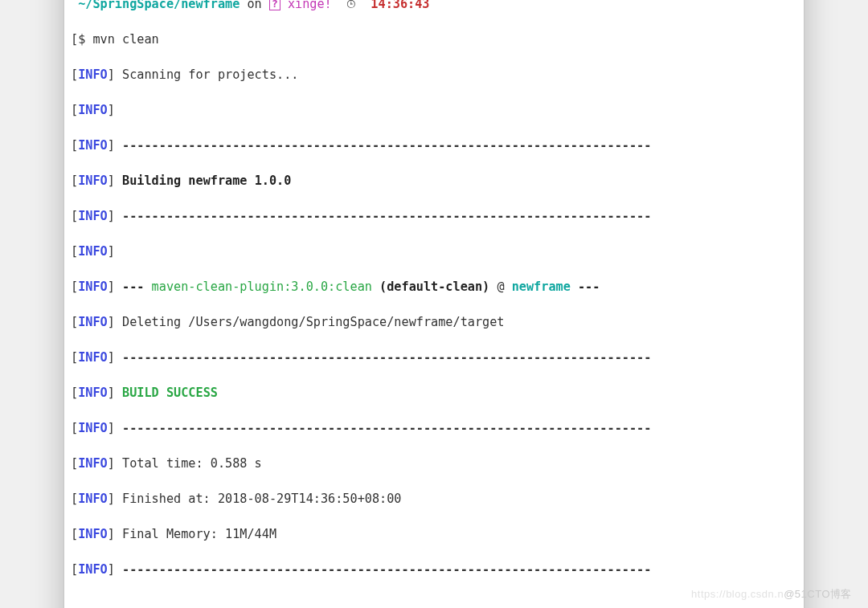  What do you see at coordinates (188, 463) in the screenshot?
I see `log-total: Total time: 0.588 s` at bounding box center [188, 463].